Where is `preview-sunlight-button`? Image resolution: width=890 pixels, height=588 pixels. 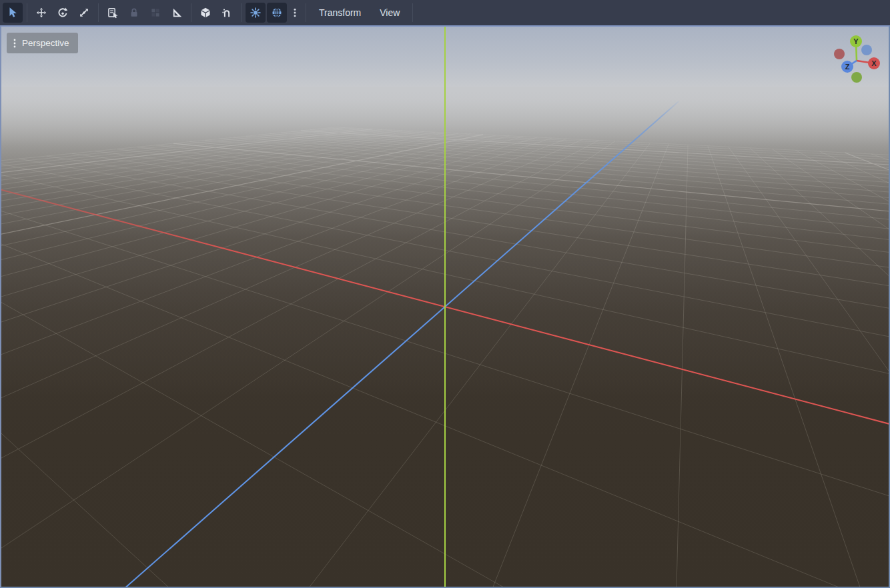
preview-sunlight-button is located at coordinates (256, 13).